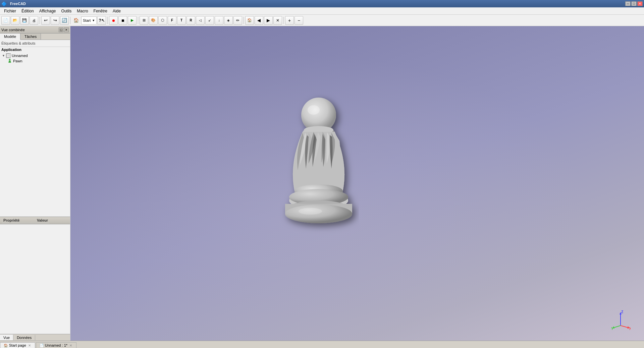 The height and width of the screenshot is (348, 644). I want to click on nav-forward-button: ▶, so click(268, 20).